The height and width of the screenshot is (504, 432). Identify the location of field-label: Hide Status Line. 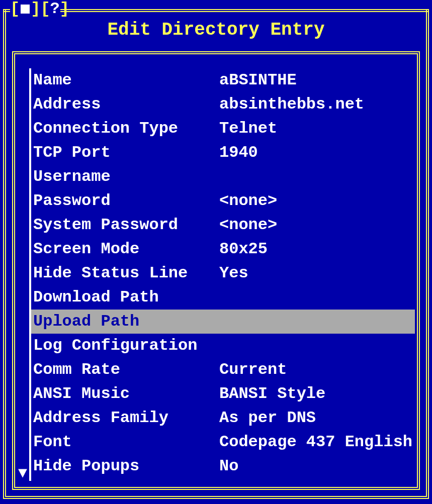
(126, 273).